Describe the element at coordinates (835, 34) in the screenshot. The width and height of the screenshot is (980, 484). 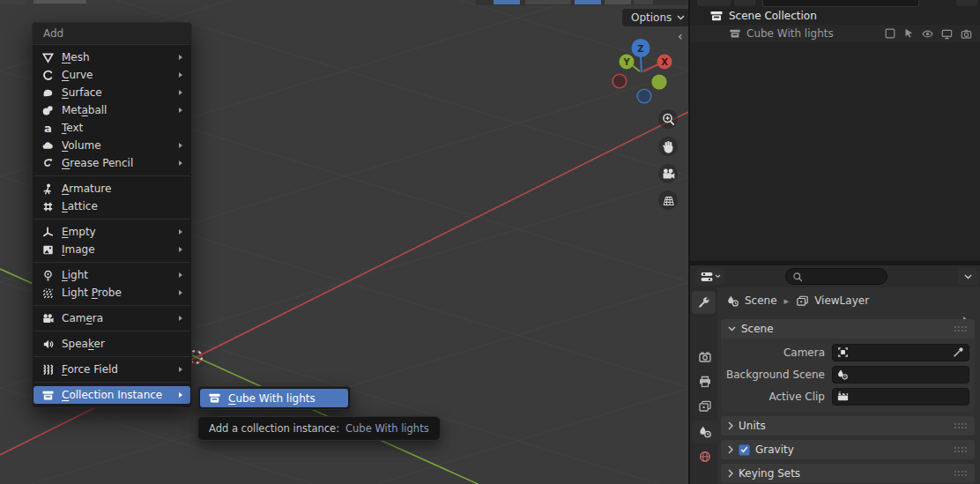
I see `outliner-row-cube-with-lights: Cube With lights` at that location.